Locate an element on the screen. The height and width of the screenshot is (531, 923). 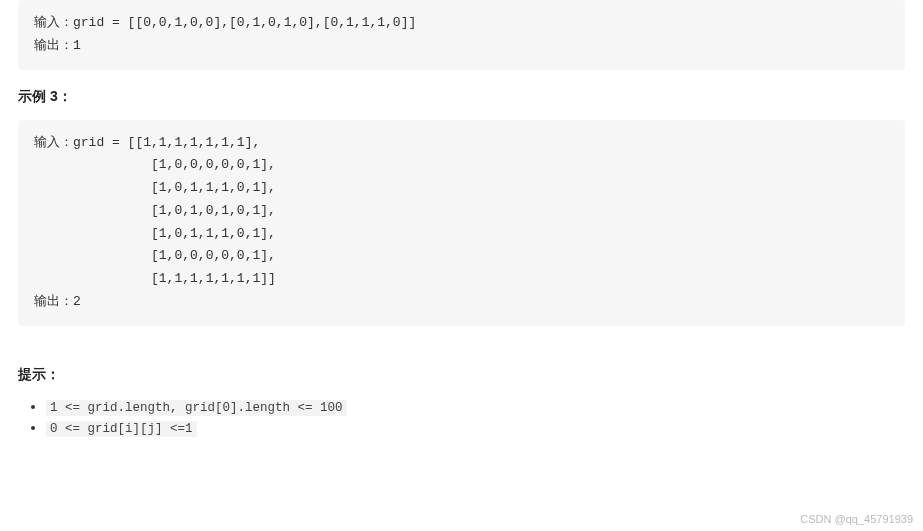
hint-2-code: 0 <= grid[i][j] <=1 is located at coordinates (122, 429).